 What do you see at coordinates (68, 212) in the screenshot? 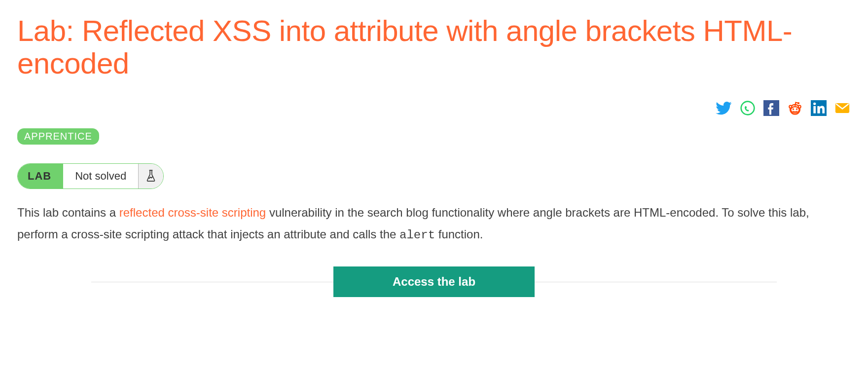
I see `desc-text-1: This lab contains a` at bounding box center [68, 212].